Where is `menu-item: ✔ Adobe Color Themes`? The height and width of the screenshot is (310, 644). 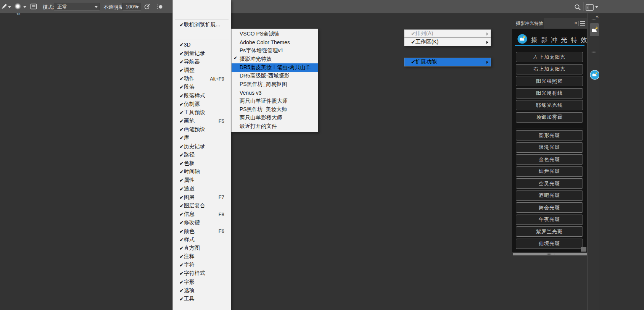 menu-item: ✔ Adobe Color Themes is located at coordinates (275, 42).